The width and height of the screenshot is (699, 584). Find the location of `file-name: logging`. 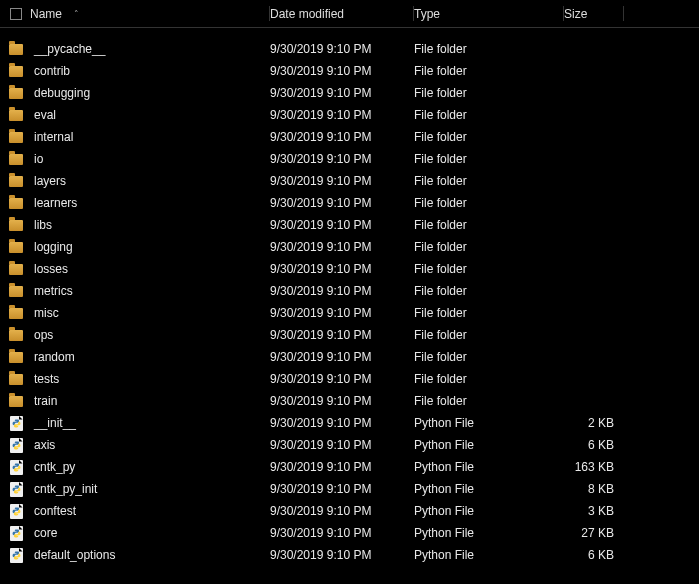

file-name: logging is located at coordinates (52, 247).